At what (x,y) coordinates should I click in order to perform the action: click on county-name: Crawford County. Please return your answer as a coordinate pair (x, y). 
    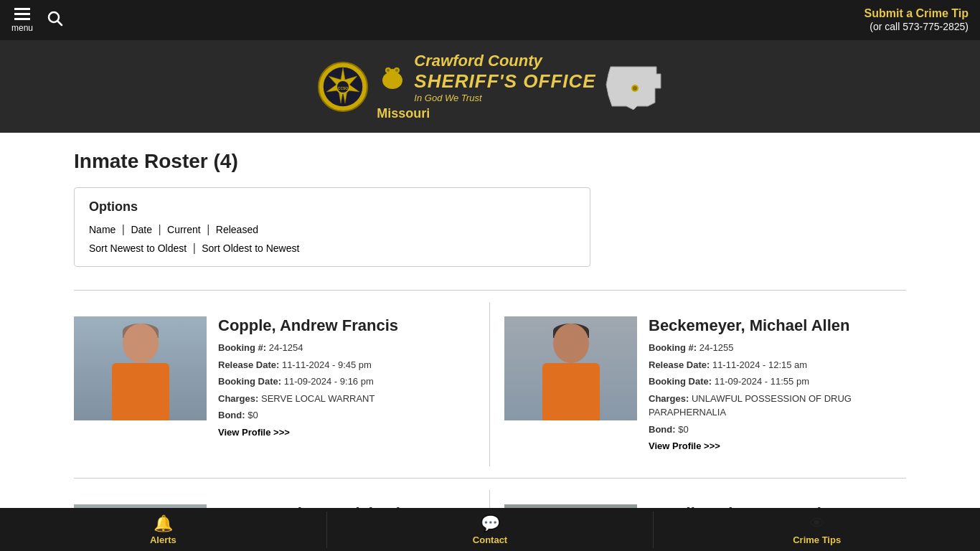
    Looking at the image, I should click on (505, 61).